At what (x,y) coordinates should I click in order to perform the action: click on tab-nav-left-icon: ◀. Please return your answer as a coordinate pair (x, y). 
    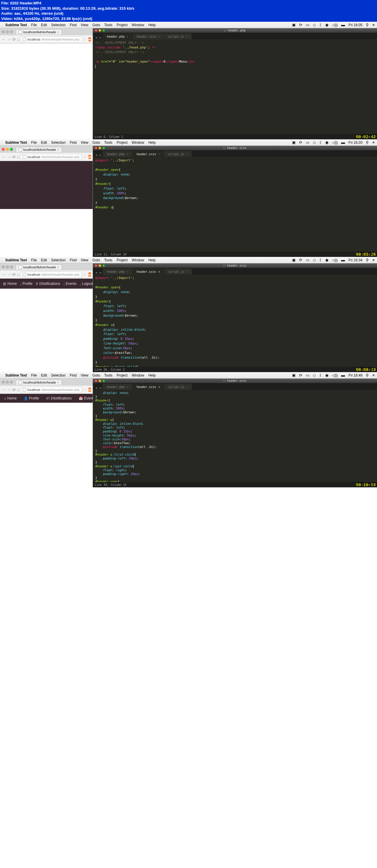
    Looking at the image, I should click on (96, 388).